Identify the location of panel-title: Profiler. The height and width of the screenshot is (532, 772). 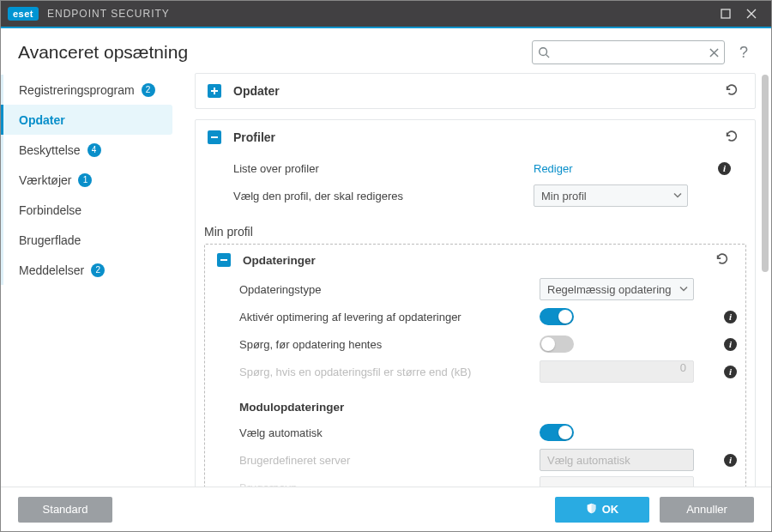
(477, 137).